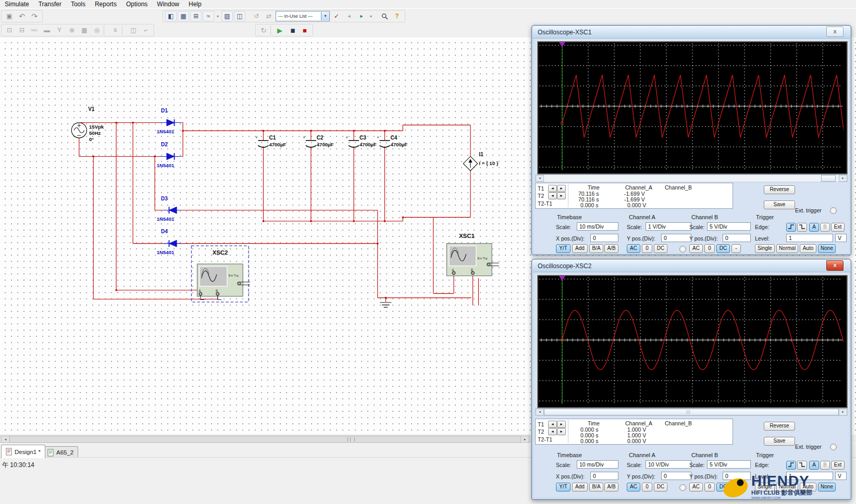 This screenshot has height=504, width=856. Describe the element at coordinates (169, 121) in the screenshot. I see `component-d1: D1 1N5401` at that location.